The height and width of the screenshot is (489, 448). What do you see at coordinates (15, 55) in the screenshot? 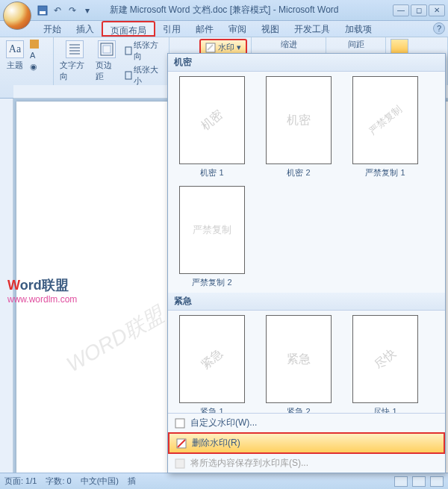
I see `theme-button: Aa 主题` at bounding box center [15, 55].